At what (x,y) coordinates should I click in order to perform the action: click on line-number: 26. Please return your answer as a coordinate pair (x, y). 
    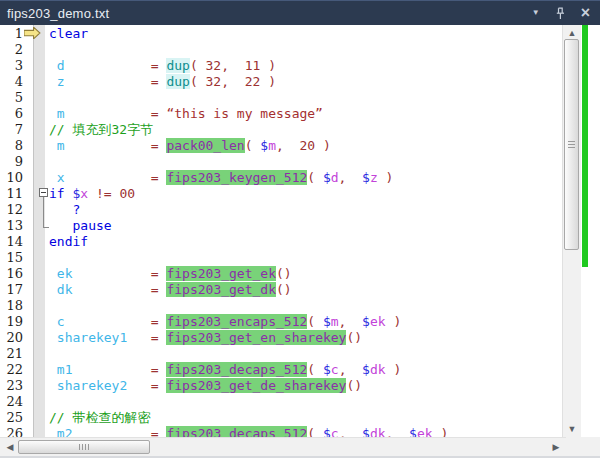
    Looking at the image, I should click on (12, 432).